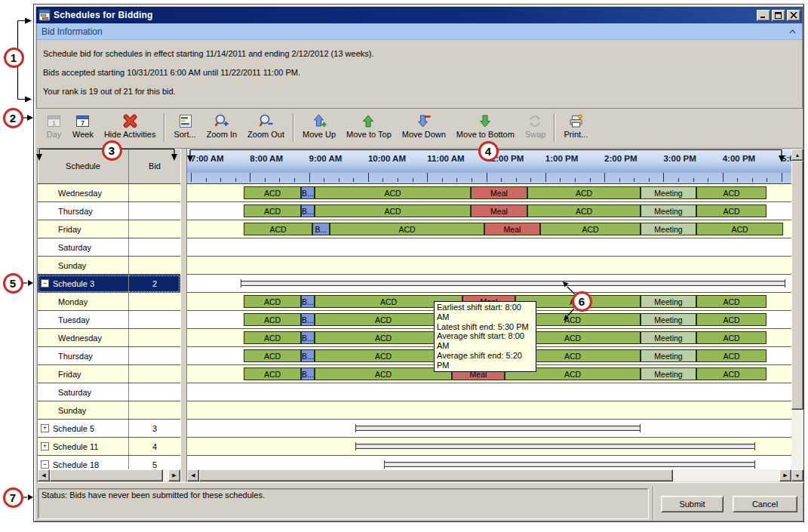 The image size is (808, 532). What do you see at coordinates (44, 475) in the screenshot?
I see `table-scroll-left-button: ◀` at bounding box center [44, 475].